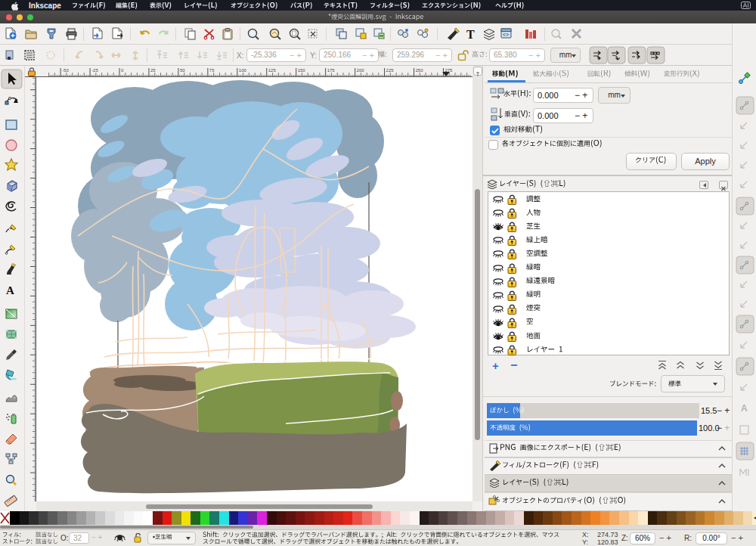  I want to click on svg-text: -25, so click(95, 70).